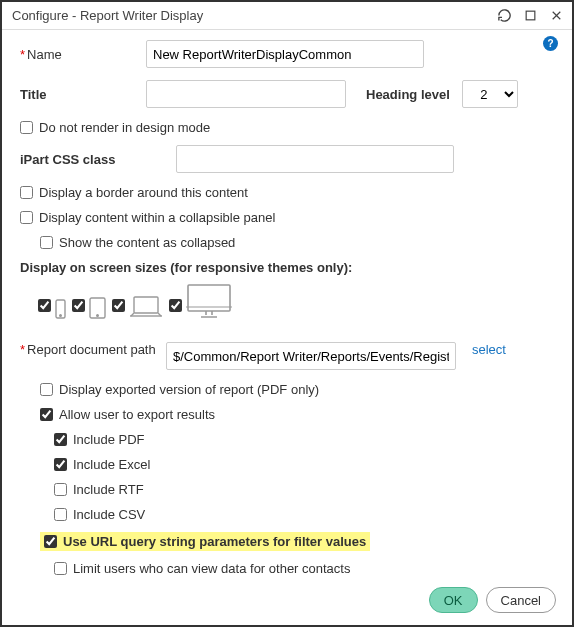  I want to click on limit-users-label: Limit users who can view data for other …, so click(212, 568).